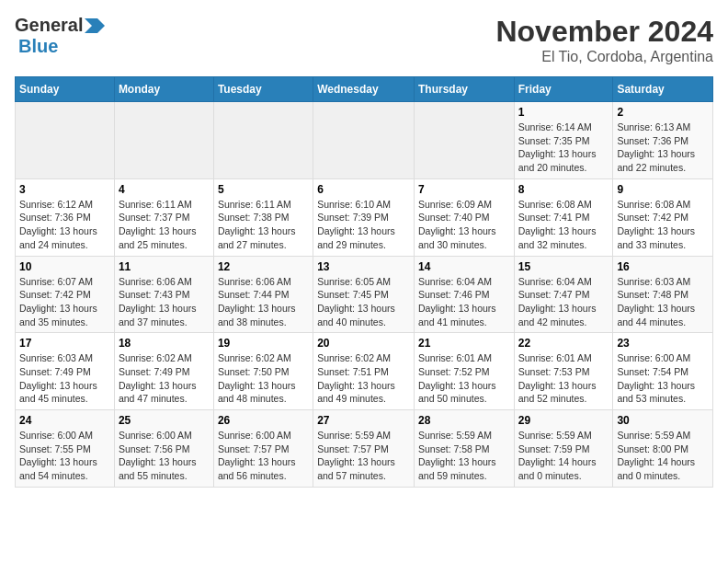 The height and width of the screenshot is (563, 728). Describe the element at coordinates (164, 190) in the screenshot. I see `day-number: 4` at that location.